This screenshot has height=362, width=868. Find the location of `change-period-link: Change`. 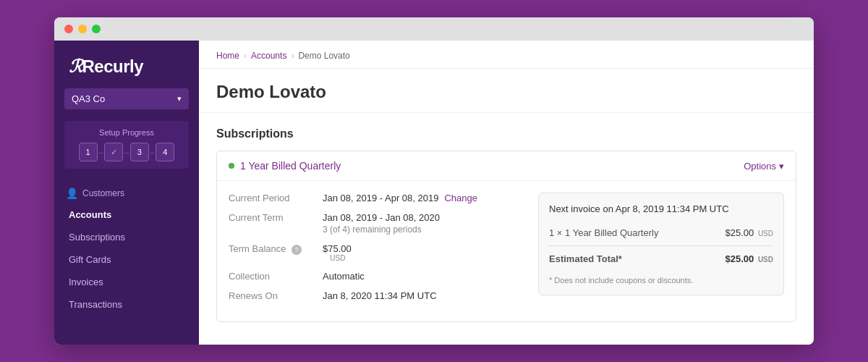

change-period-link: Change is located at coordinates (461, 198).